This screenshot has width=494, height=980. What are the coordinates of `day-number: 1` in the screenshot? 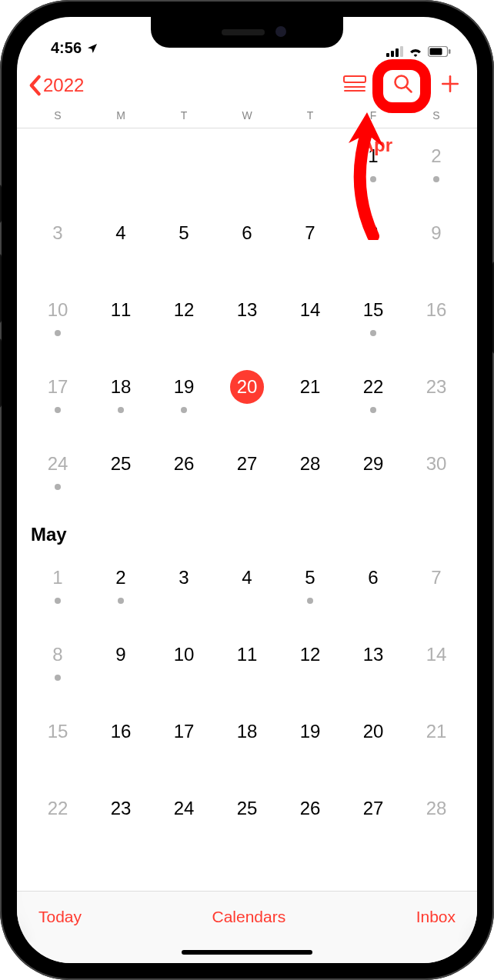 It's located at (58, 578).